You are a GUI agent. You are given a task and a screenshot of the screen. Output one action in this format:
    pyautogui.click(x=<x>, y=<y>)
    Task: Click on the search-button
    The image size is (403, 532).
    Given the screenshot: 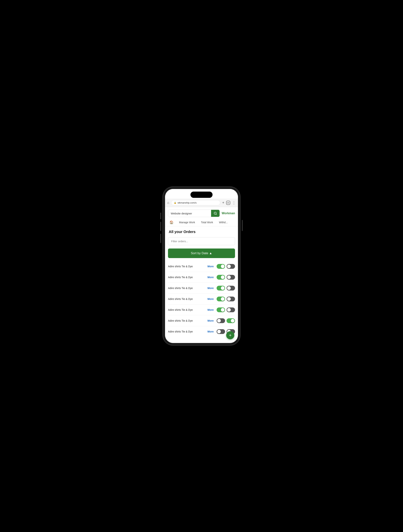 What is the action you would take?
    pyautogui.click(x=215, y=213)
    